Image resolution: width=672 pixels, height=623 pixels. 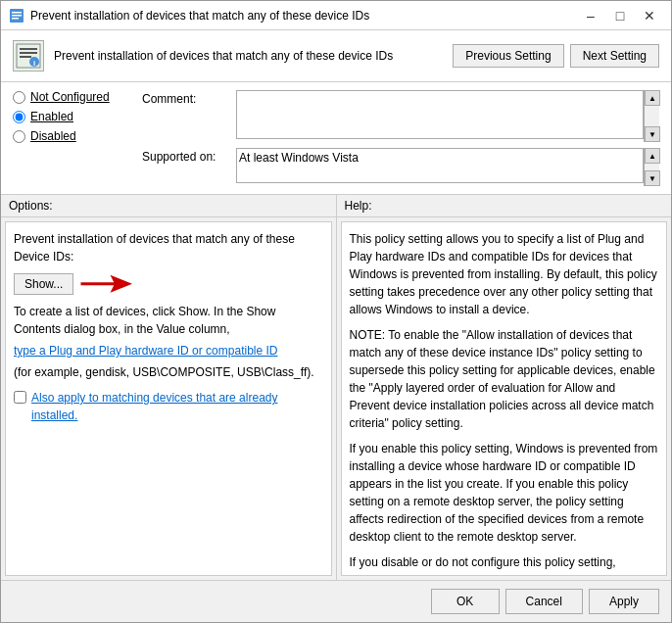 What do you see at coordinates (651, 116) in the screenshot?
I see `comment-scrollbar: ▲ ▼` at bounding box center [651, 116].